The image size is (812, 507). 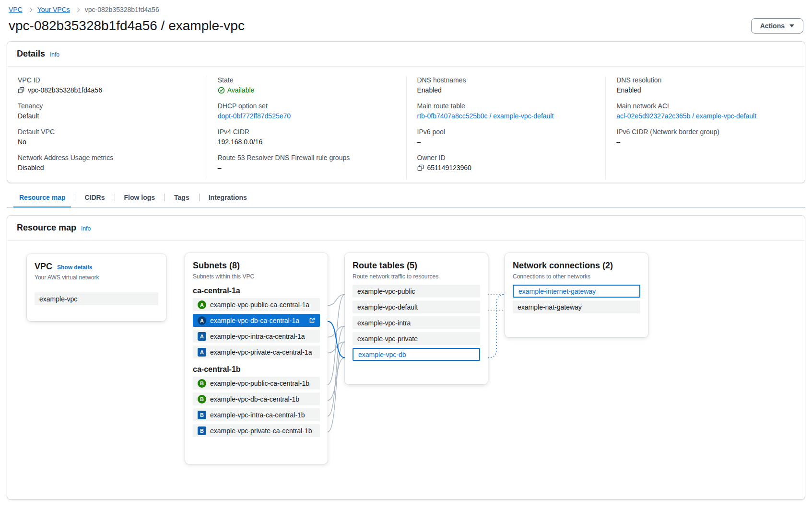 I want to click on route-table-item-intra: example-vpc-intra, so click(x=416, y=323).